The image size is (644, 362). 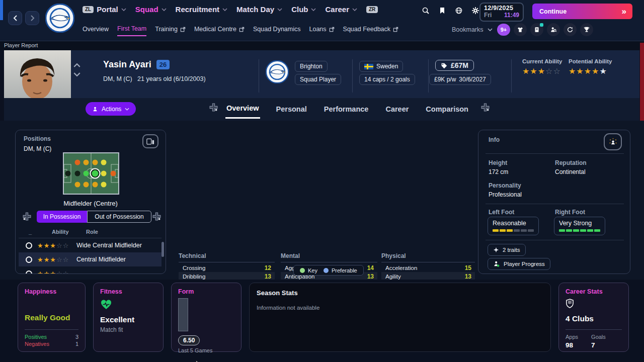 I want to click on report-button, so click(x=537, y=30).